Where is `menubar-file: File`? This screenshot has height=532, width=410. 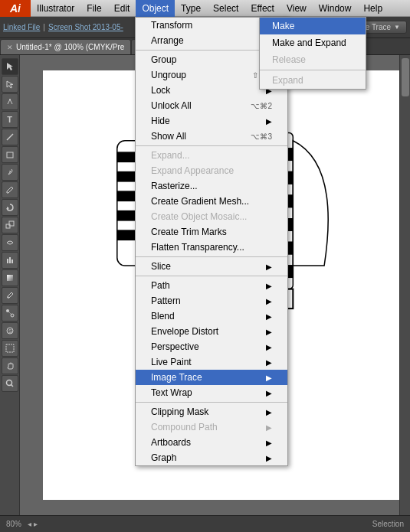
menubar-file: File is located at coordinates (93, 8).